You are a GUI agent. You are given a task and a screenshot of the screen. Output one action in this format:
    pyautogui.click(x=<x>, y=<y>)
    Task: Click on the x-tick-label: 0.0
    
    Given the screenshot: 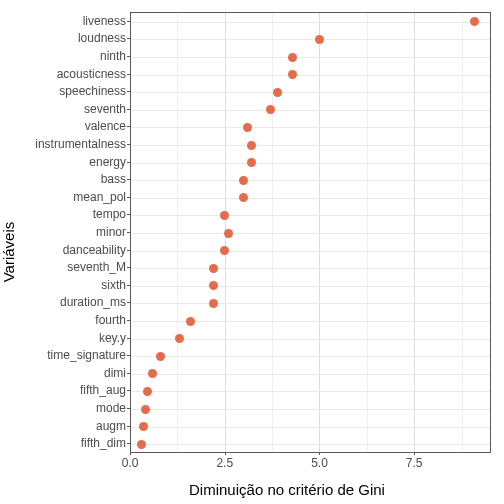 What is the action you would take?
    pyautogui.click(x=130, y=463)
    